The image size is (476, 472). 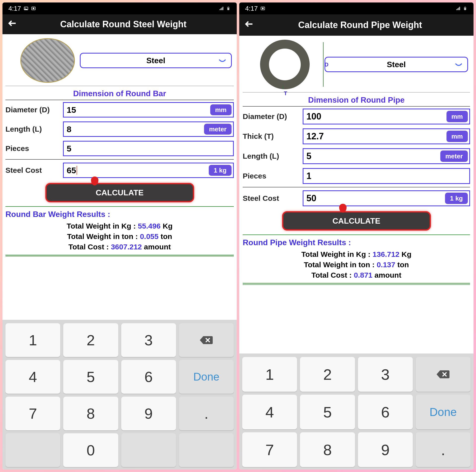 What do you see at coordinates (119, 8) in the screenshot?
I see `status-bar: 4:17` at bounding box center [119, 8].